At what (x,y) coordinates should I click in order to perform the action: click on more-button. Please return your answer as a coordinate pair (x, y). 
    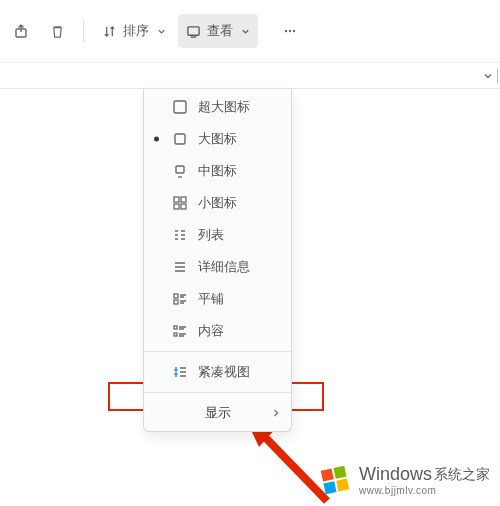
    Looking at the image, I should click on (290, 31).